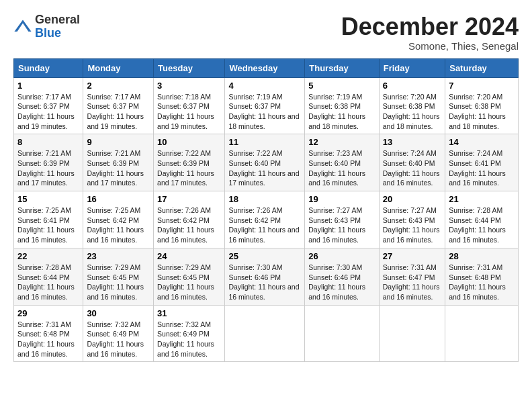 This screenshot has height=411, width=532. I want to click on day-number: 29, so click(48, 313).